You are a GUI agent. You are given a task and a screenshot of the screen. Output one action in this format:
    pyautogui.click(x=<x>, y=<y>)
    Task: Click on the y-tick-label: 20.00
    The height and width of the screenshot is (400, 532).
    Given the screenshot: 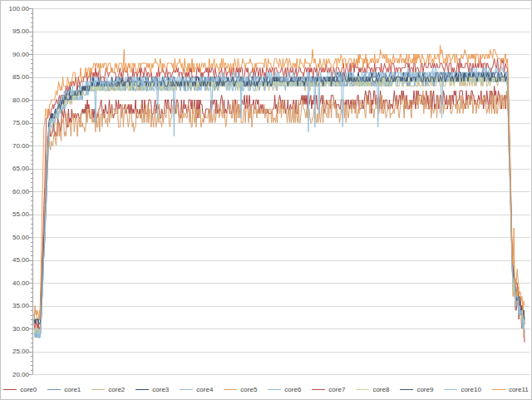 What is the action you would take?
    pyautogui.click(x=15, y=374)
    